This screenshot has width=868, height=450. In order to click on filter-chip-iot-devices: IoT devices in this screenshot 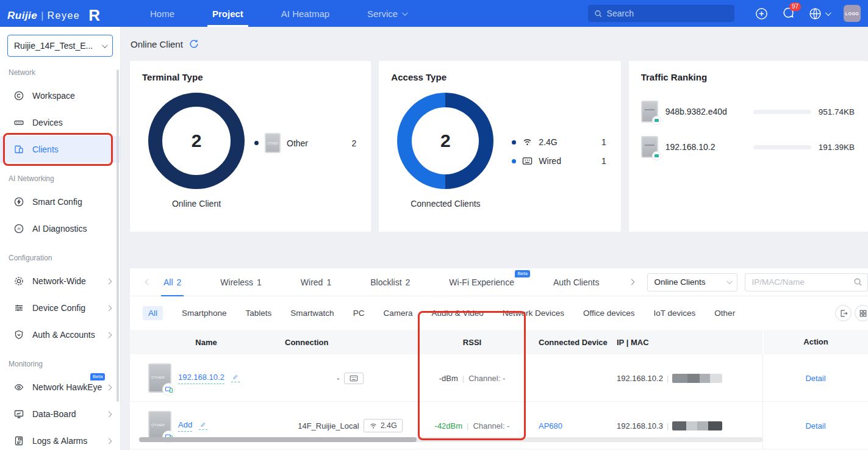, I will do `click(675, 313)`.